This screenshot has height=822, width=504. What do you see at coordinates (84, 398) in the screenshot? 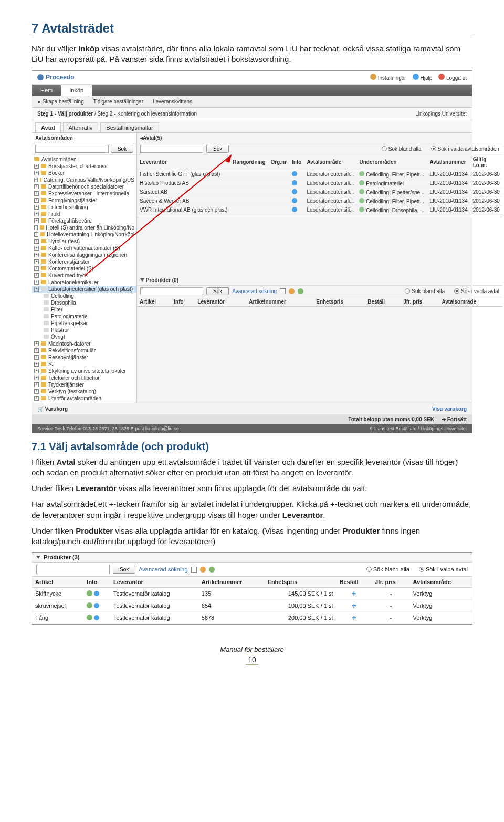
I see `tree-item: +Utanför avtalsområden` at bounding box center [84, 398].